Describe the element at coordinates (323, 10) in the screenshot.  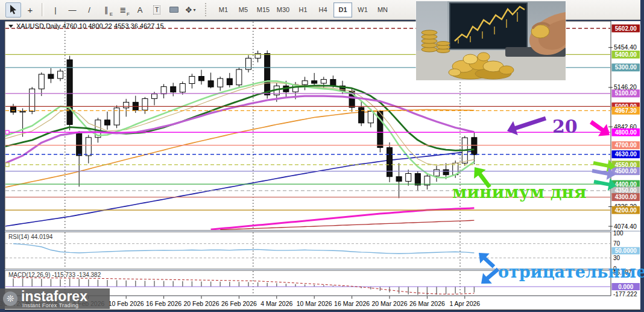
I see `timeframe-h4-button: H4` at that location.